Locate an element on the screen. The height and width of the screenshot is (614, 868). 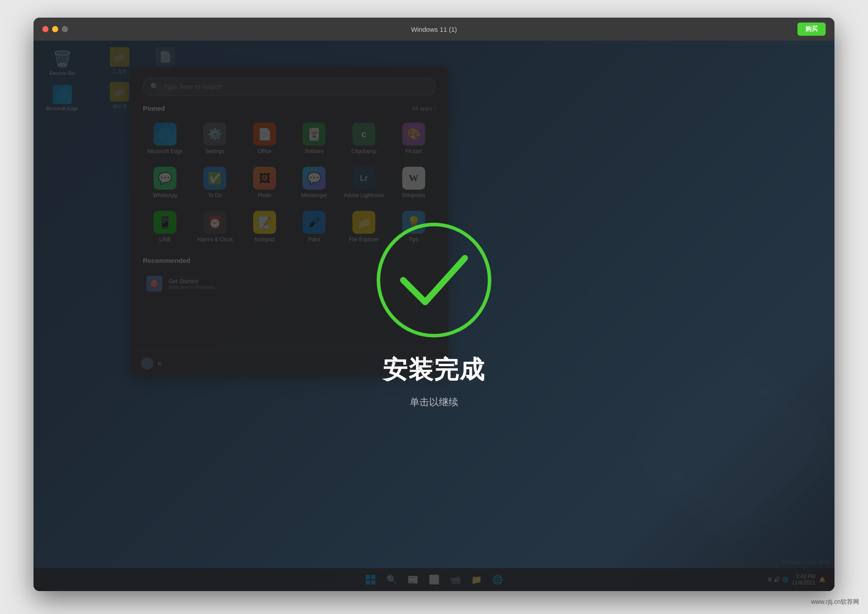
checkmark-icon is located at coordinates (434, 280).